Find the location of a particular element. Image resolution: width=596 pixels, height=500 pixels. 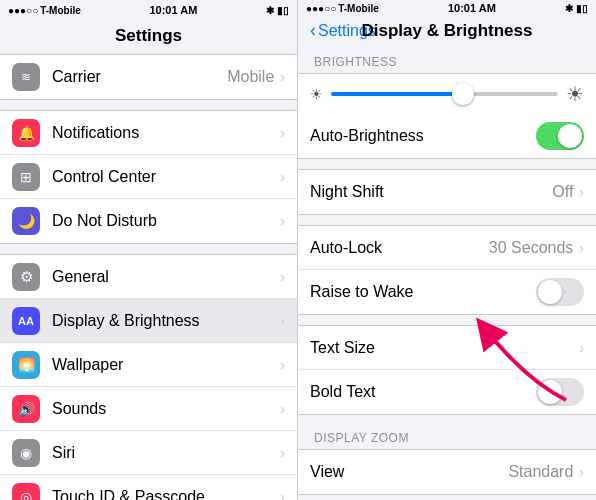

brightness-thumb is located at coordinates (463, 94).